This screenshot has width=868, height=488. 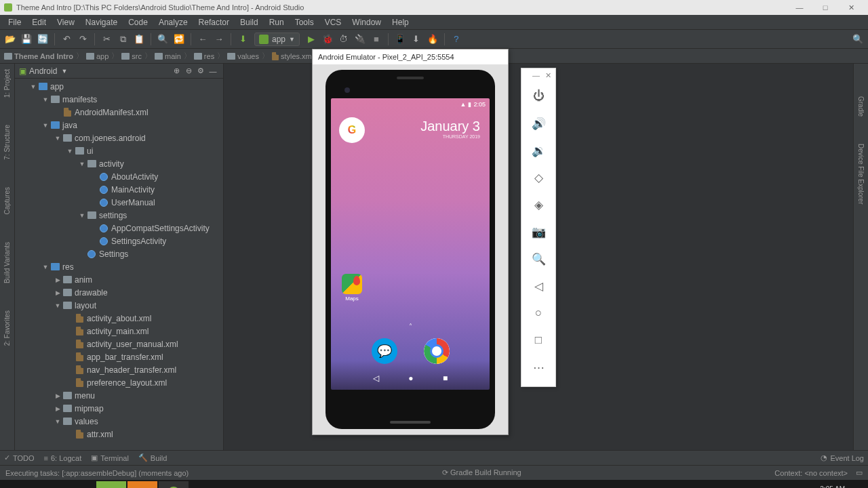 What do you see at coordinates (201, 71) in the screenshot?
I see `settings-gear-icon: ⚙` at bounding box center [201, 71].